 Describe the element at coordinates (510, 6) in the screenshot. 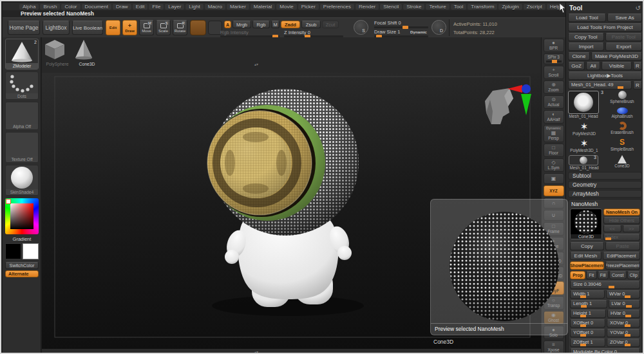

I see `menu-item: Zplugin` at that location.